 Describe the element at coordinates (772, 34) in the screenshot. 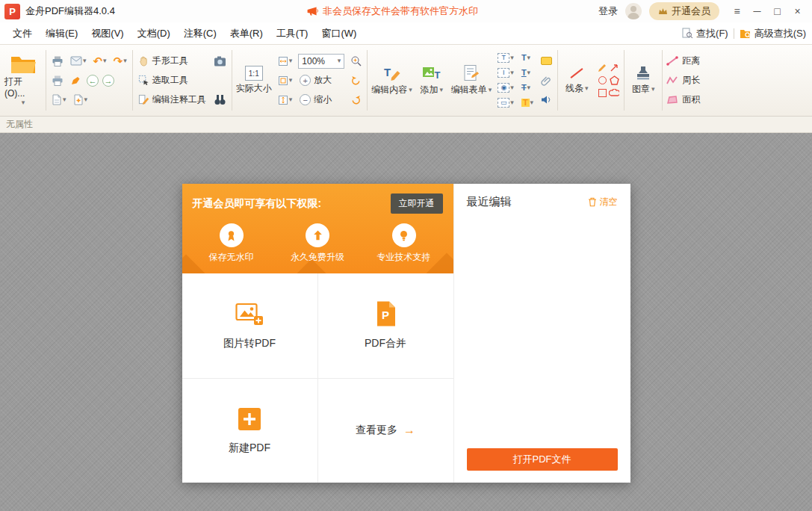

I see `advanced-find-button: 高级查找(S)` at that location.